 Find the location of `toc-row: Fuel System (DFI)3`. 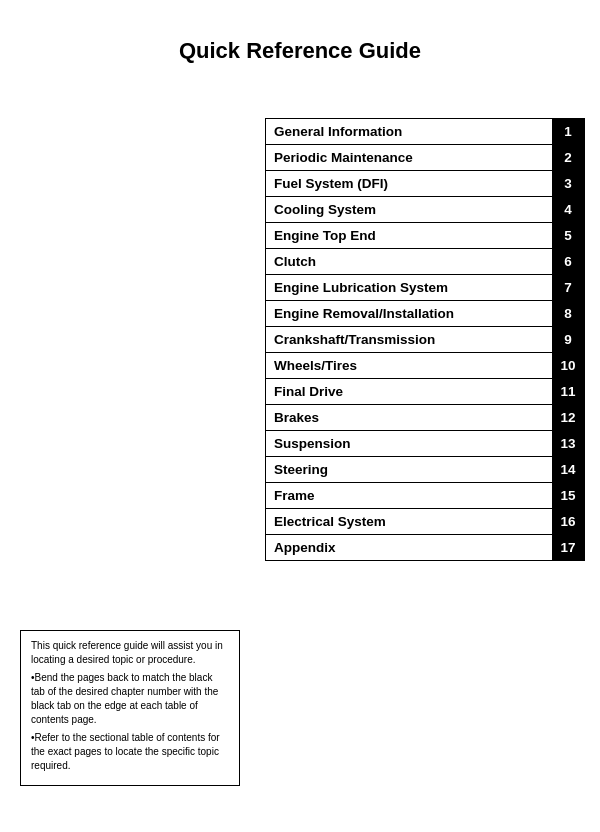

toc-row: Fuel System (DFI)3 is located at coordinates (425, 183).